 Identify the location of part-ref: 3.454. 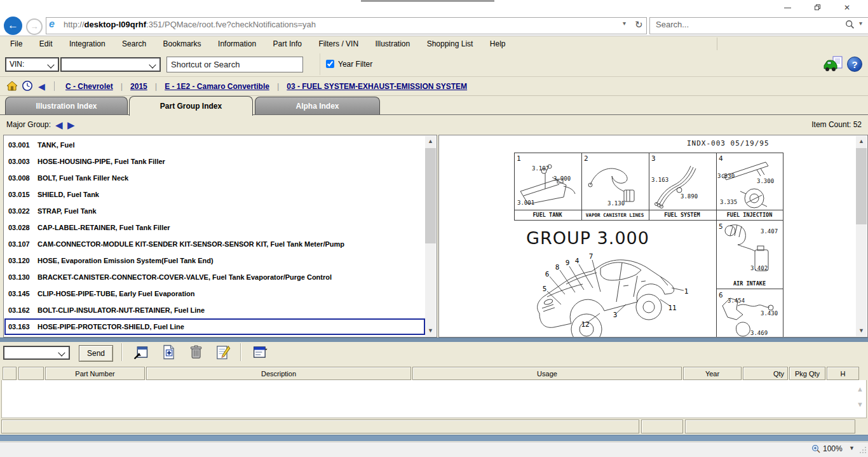
(736, 301).